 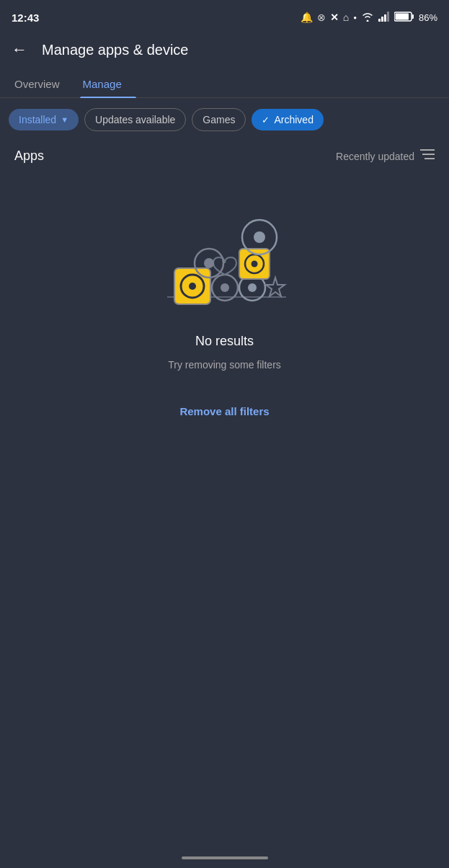 I want to click on tab-bar: Overview Manage, so click(x=225, y=84).